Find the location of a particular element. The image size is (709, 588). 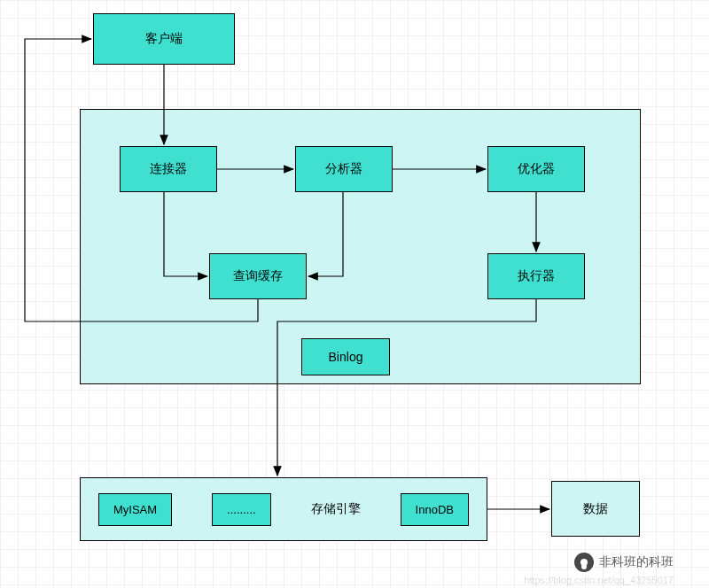

connector-node: 连接器 is located at coordinates (168, 169).